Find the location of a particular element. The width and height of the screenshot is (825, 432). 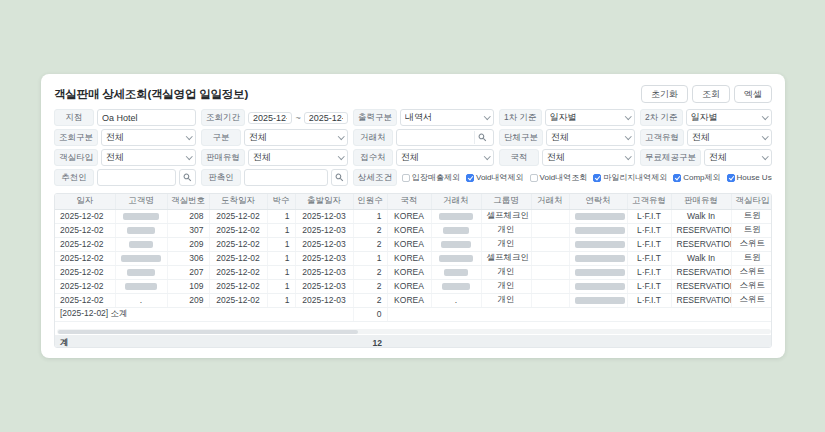

excel-button: 엑셀 is located at coordinates (753, 94).